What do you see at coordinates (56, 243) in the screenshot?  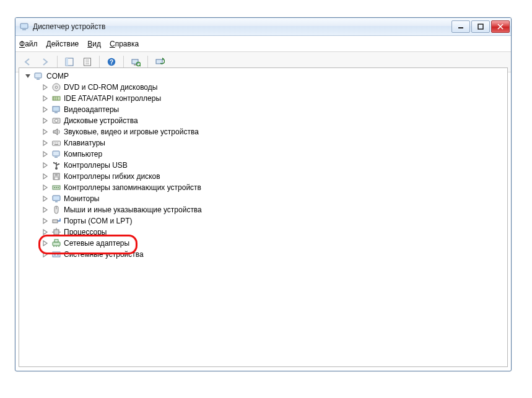 I see `network-adapter-icon` at bounding box center [56, 243].